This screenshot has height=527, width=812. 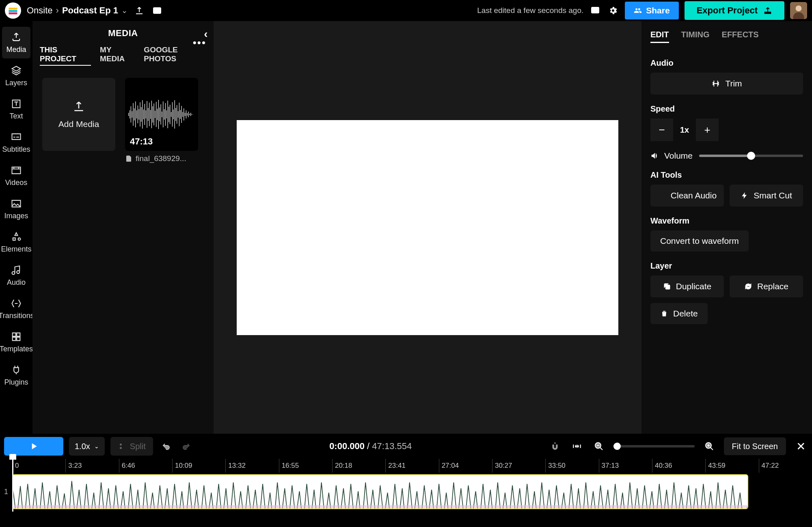 What do you see at coordinates (162, 159) in the screenshot?
I see `clip-filename-row: final_638929...` at bounding box center [162, 159].